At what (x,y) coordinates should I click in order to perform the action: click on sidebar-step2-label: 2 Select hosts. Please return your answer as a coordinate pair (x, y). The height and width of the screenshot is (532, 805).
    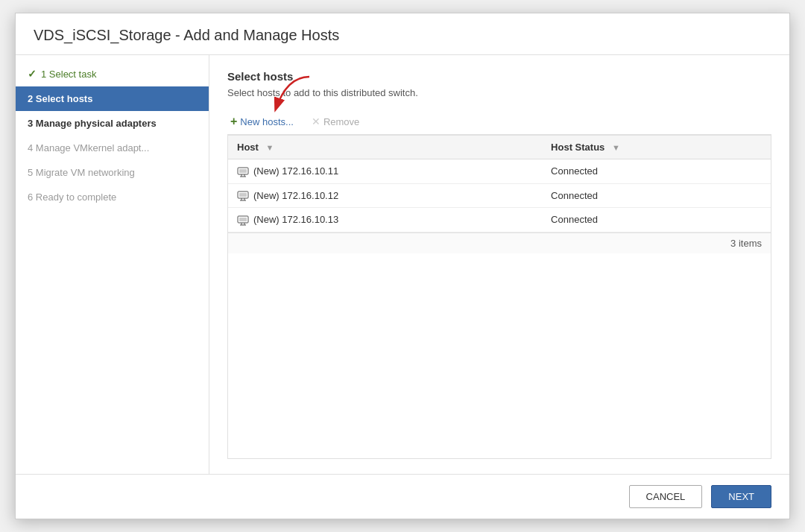
    Looking at the image, I should click on (60, 98).